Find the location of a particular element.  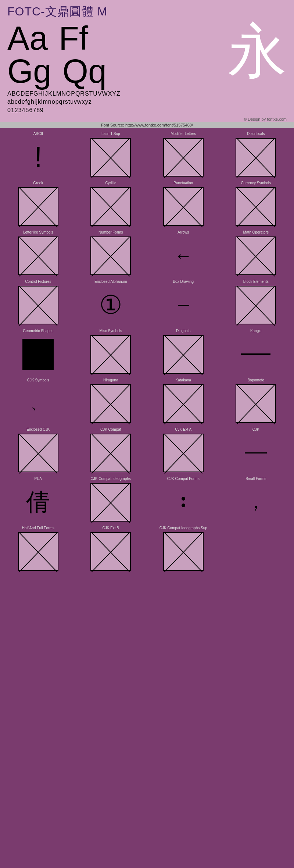

digits: 0123456789 is located at coordinates (147, 110).